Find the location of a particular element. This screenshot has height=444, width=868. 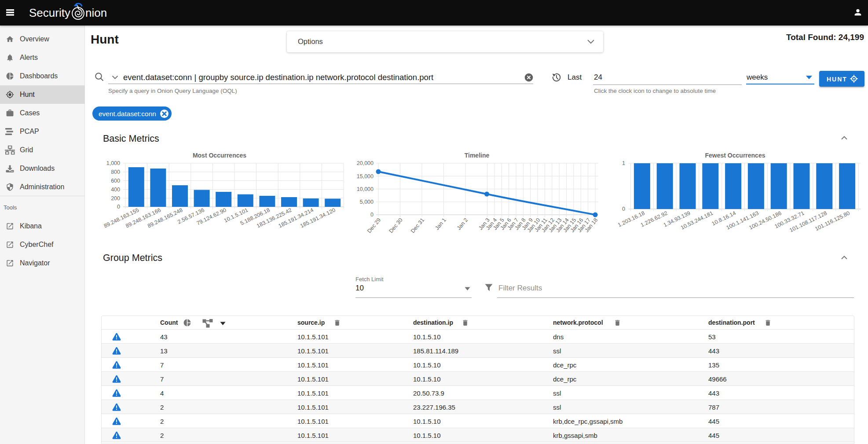

svg-text: Timeline is located at coordinates (477, 155).